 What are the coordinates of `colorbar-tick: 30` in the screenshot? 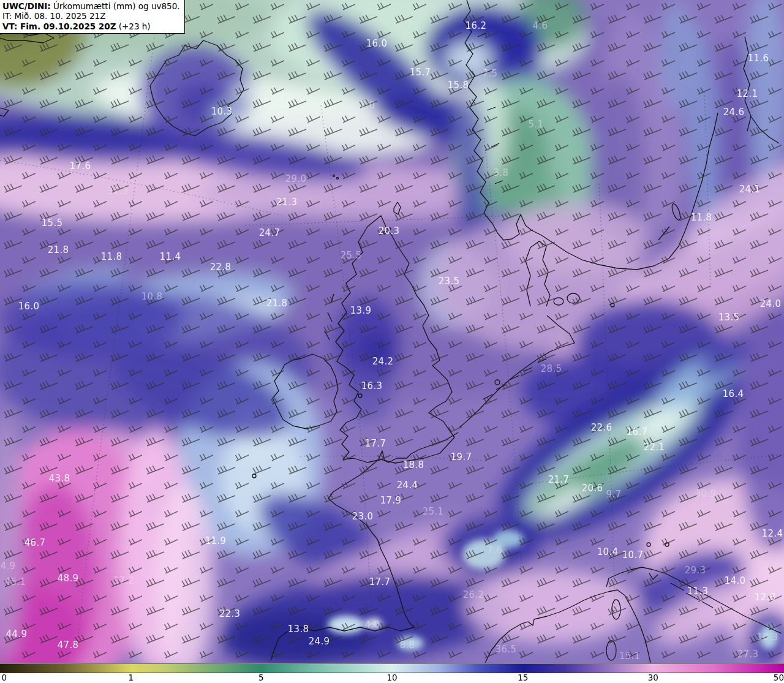 It's located at (653, 677).